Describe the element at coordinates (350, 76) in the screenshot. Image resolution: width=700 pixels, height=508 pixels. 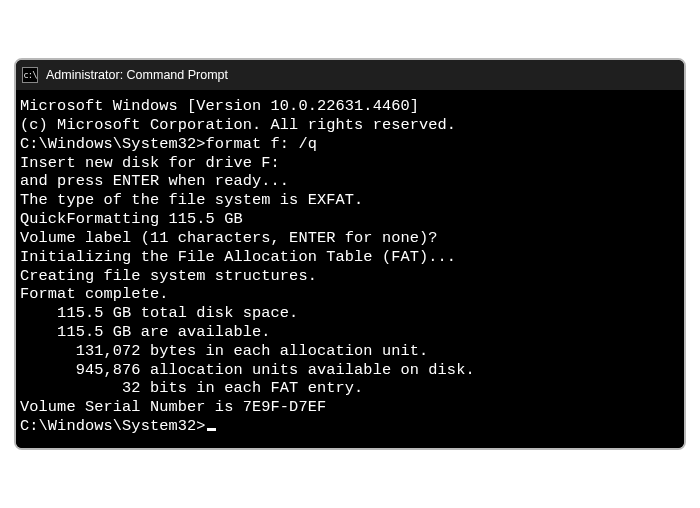
I see `titlebar: c:\ Administrator: Command Prompt` at that location.